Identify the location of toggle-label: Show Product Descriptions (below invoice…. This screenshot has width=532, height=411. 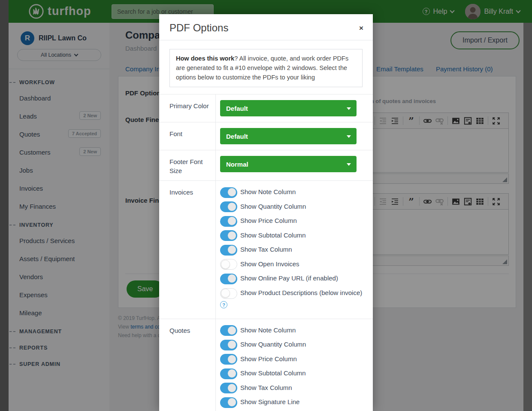
(301, 293).